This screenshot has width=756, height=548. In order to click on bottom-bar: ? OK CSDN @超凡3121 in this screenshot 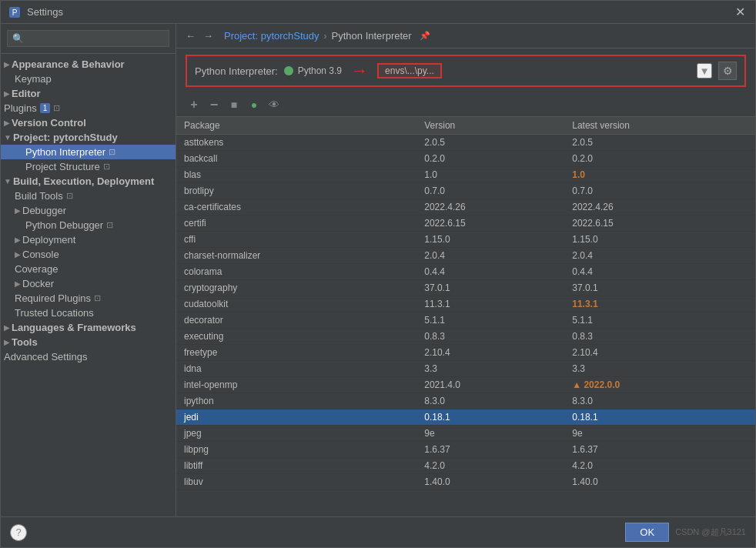, I will do `click(378, 532)`.